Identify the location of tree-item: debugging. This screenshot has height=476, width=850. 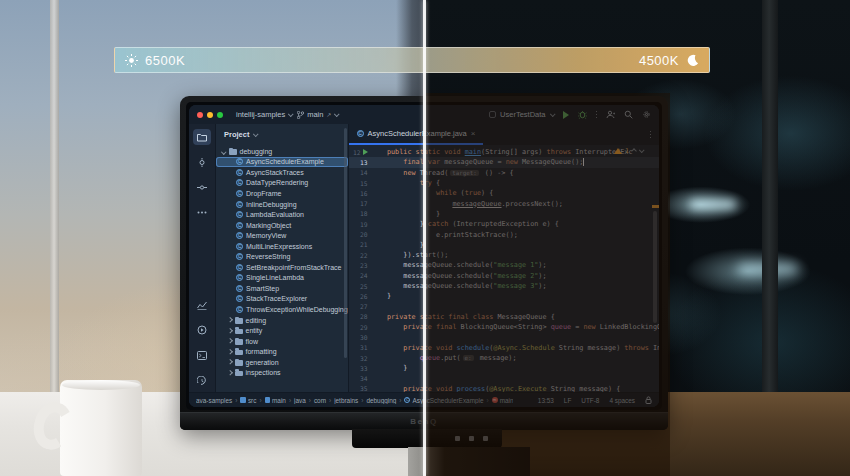
(282, 152).